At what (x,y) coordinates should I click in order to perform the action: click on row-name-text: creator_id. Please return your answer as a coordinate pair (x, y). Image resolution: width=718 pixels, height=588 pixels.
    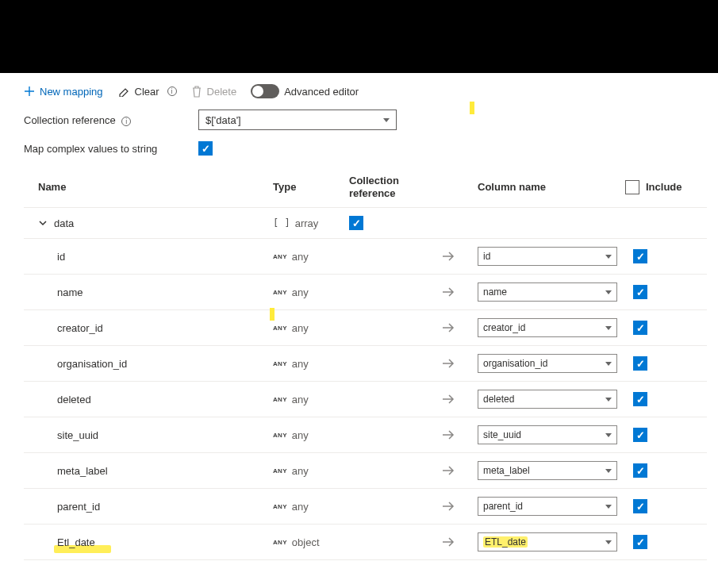
    Looking at the image, I should click on (80, 329).